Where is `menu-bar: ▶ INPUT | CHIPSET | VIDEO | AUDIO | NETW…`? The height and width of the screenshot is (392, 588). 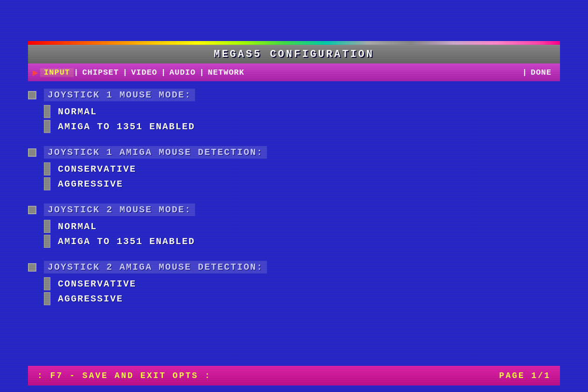 menu-bar: ▶ INPUT | CHIPSET | VIDEO | AUDIO | NETW… is located at coordinates (294, 72).